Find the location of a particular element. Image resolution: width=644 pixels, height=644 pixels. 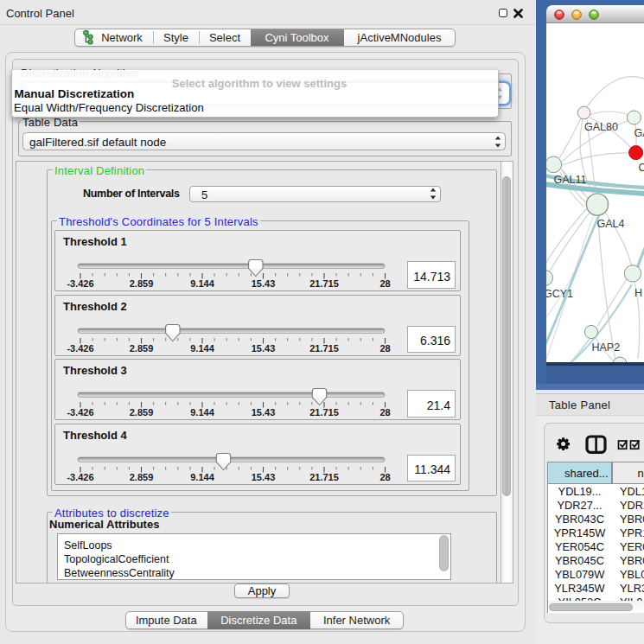

svg-text: GAL11 is located at coordinates (571, 180).